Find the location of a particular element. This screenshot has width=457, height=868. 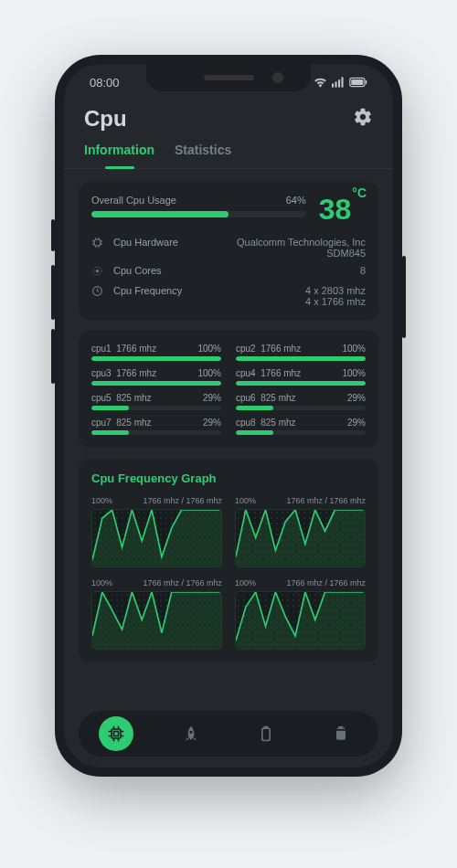

temp-unit: °C is located at coordinates (359, 193).